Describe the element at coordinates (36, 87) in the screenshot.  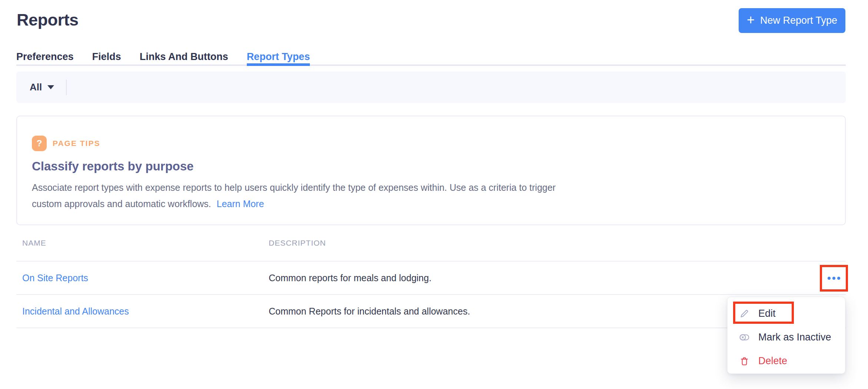
I see `filter-selected-label: All` at that location.